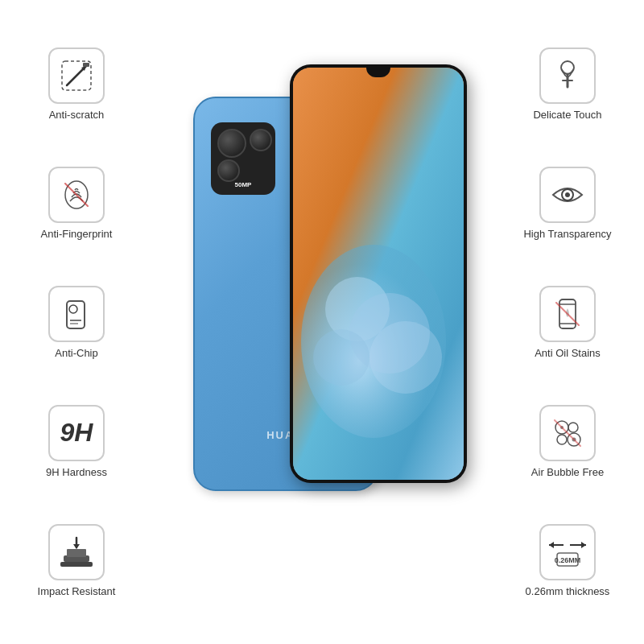 This screenshot has height=644, width=644. What do you see at coordinates (77, 233) in the screenshot?
I see `anti-fingerprint-label: Anti-Fingerprint` at bounding box center [77, 233].